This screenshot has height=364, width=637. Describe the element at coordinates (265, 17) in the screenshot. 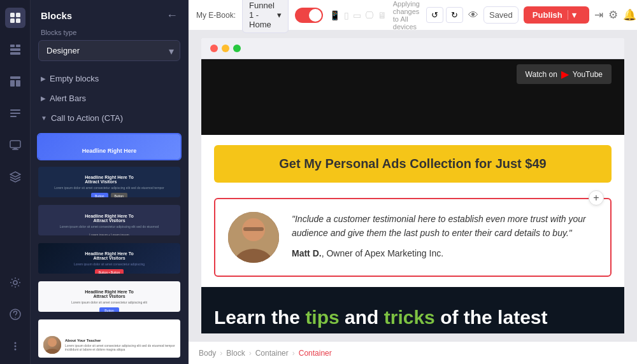

I see `funnel-selector: Funnel 1 - Home ▾` at that location.